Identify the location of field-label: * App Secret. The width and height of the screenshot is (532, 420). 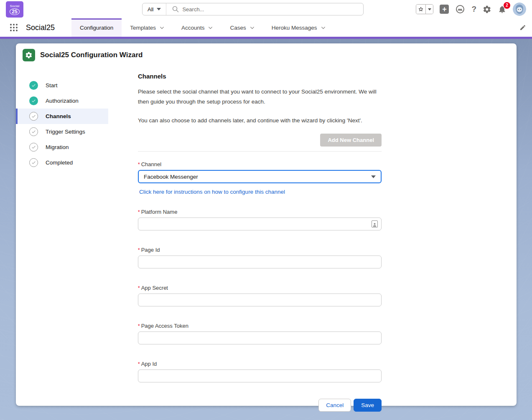
(260, 288).